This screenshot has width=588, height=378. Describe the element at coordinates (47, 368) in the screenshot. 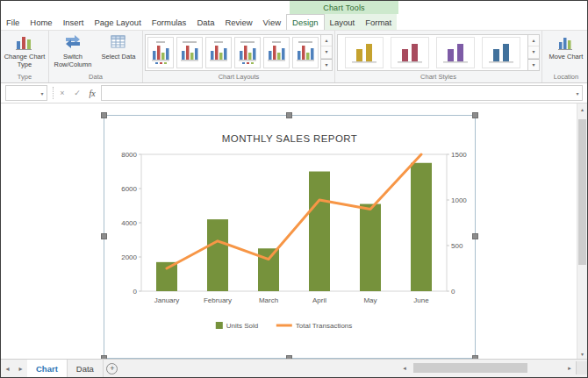

I see `sheet-tab-chart: Chart` at that location.